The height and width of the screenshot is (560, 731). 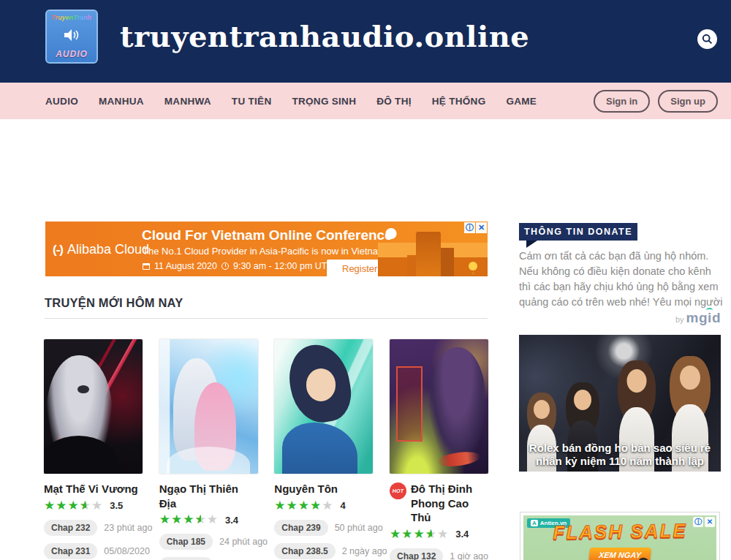 What do you see at coordinates (304, 551) in the screenshot?
I see `chapter-button: Chap 238.5` at bounding box center [304, 551].